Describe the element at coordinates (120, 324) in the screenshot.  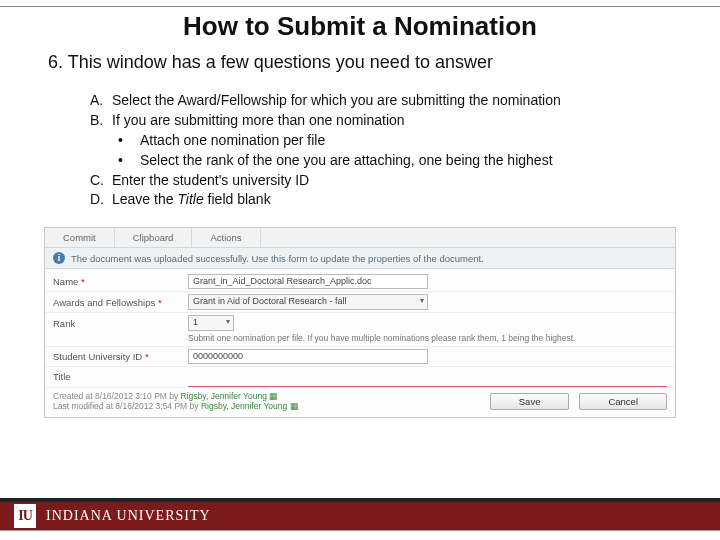
I see `label-rank: Rank` at that location.